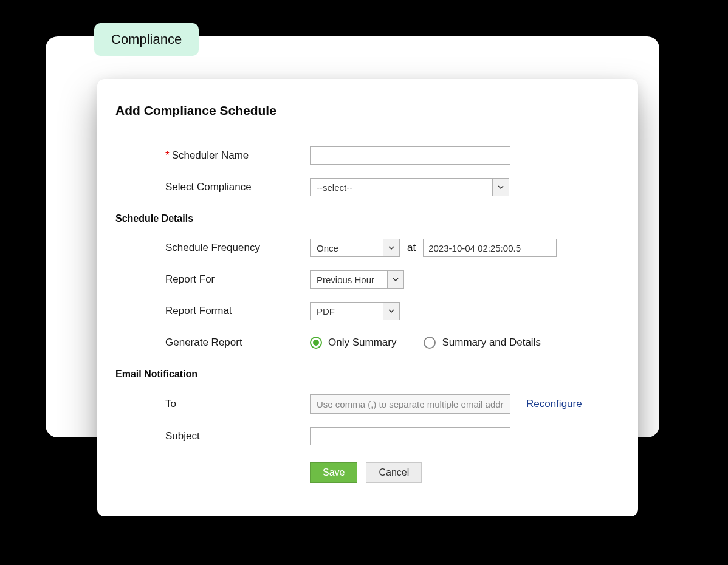 This screenshot has width=728, height=565. I want to click on tab-label-text: Compliance, so click(146, 39).